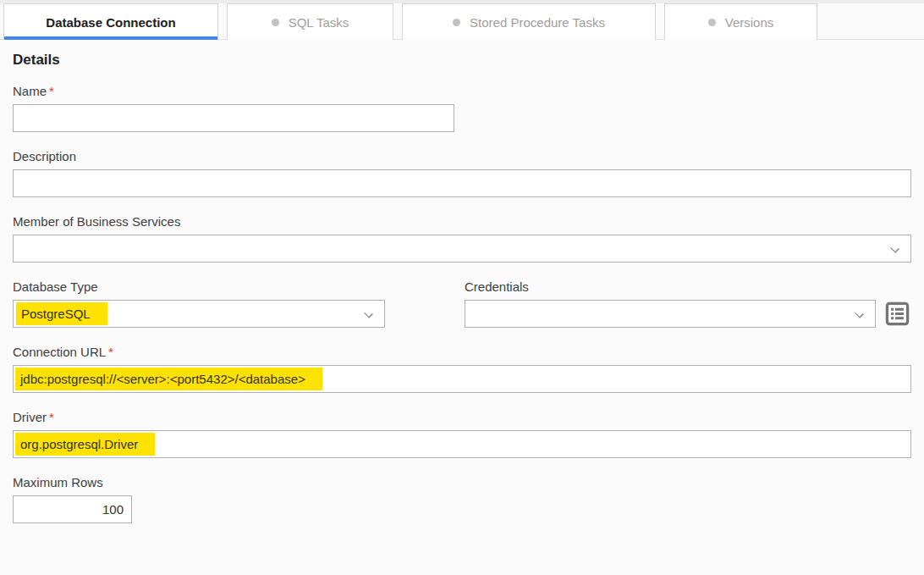 This screenshot has width=924, height=575. What do you see at coordinates (897, 313) in the screenshot?
I see `list-icon` at bounding box center [897, 313].